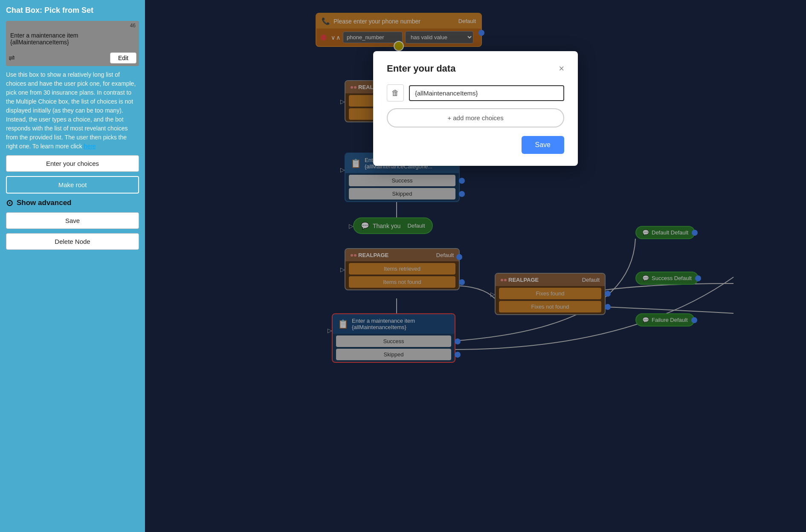  I want to click on description-text: Use this box to show a relatively long l…, so click(72, 111).